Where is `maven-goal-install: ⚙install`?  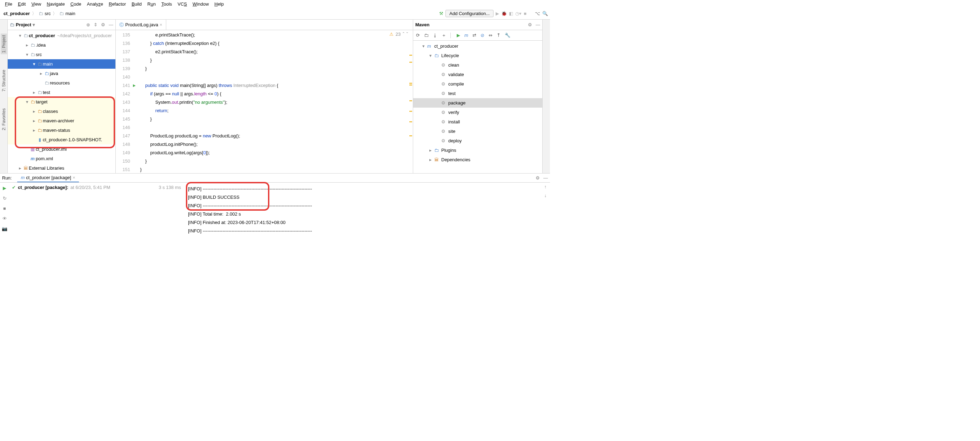
maven-goal-install: ⚙install is located at coordinates (478, 122).